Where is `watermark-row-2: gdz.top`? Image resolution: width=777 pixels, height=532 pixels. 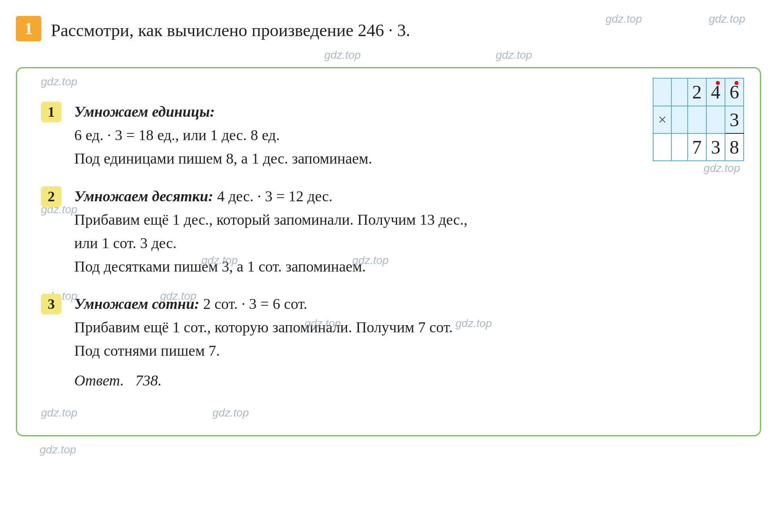 watermark-row-2: gdz.top is located at coordinates (514, 55).